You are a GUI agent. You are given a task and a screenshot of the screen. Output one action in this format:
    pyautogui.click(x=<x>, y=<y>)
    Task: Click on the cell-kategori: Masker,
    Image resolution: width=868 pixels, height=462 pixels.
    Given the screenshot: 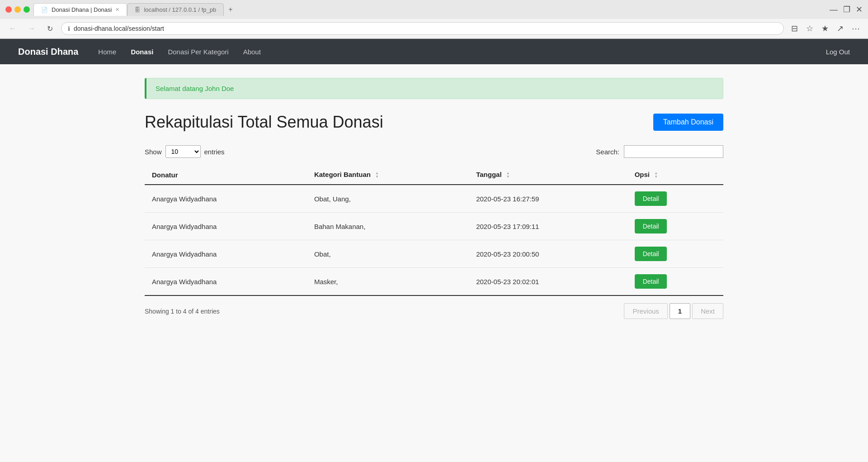 What is the action you would take?
    pyautogui.click(x=388, y=282)
    